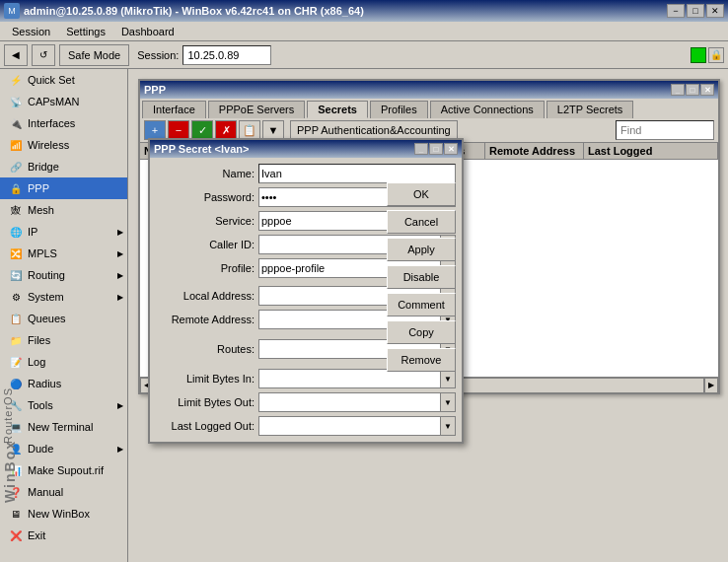 The image size is (728, 562). Describe the element at coordinates (421, 249) in the screenshot. I see `apply-button: Apply` at that location.